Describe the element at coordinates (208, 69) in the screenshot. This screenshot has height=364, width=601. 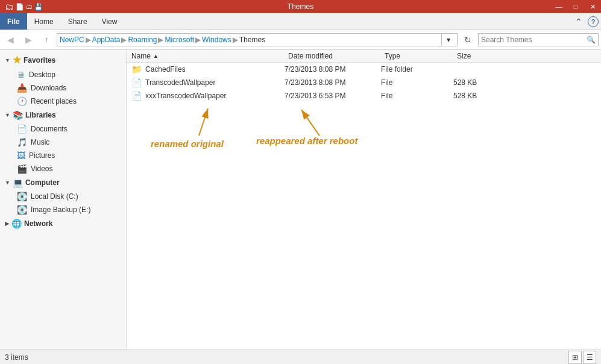
I see `file-name-cachedfiles: 📁 CachedFiles` at that location.